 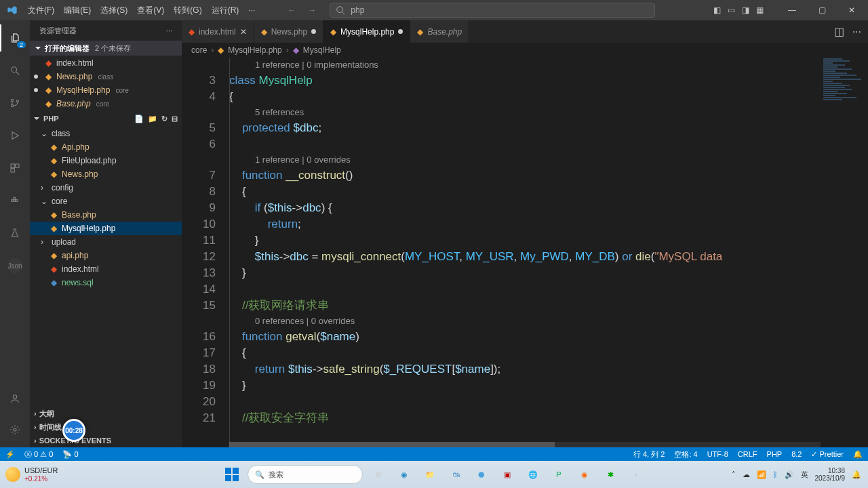 I want to click on tab-base-php: ◆Base.php, so click(x=439, y=31).